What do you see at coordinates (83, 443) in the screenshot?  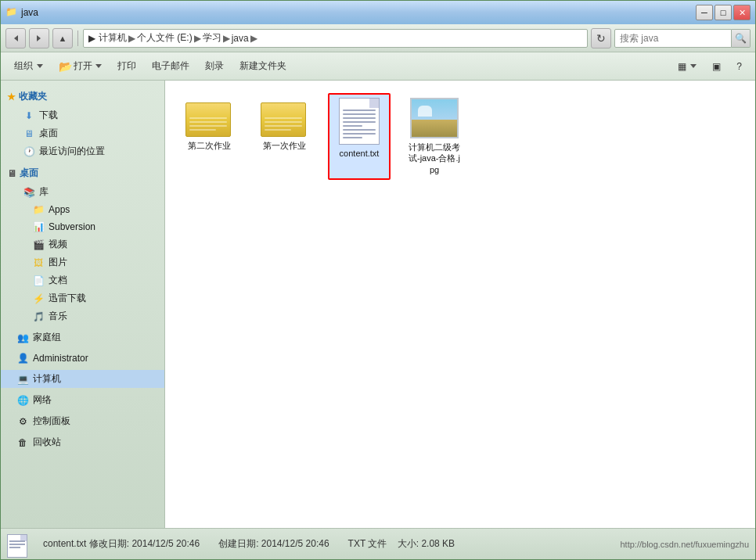 I see `sidebar-item-recycle: 🗑 回收站` at bounding box center [83, 443].